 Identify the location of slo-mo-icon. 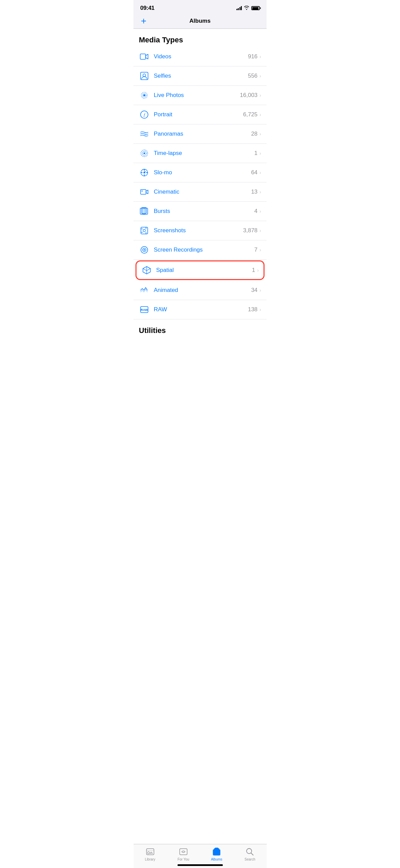
(144, 173).